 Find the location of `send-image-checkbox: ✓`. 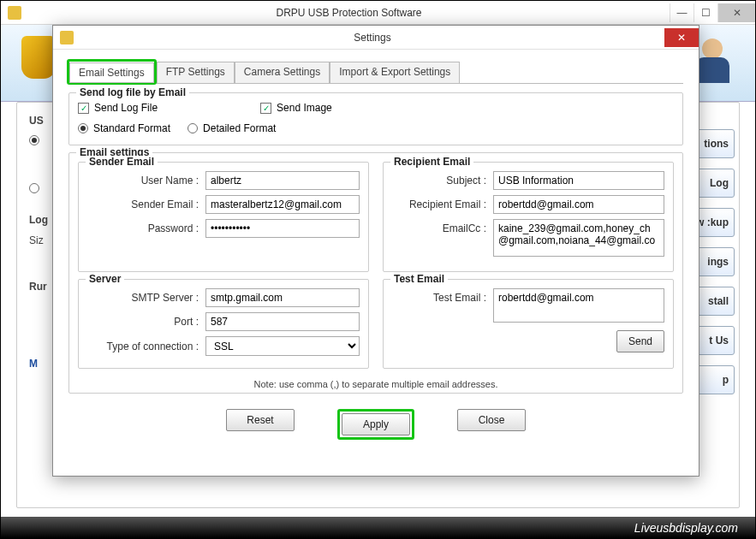

send-image-checkbox: ✓ is located at coordinates (265, 108).